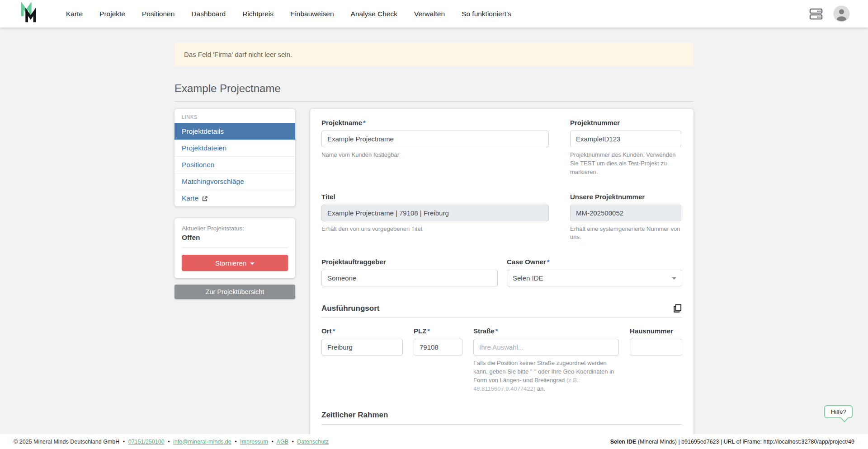 The image size is (868, 449). I want to click on projektnummer-helper: Projektnummer des Kunden. Verwenden Sie …, so click(626, 164).